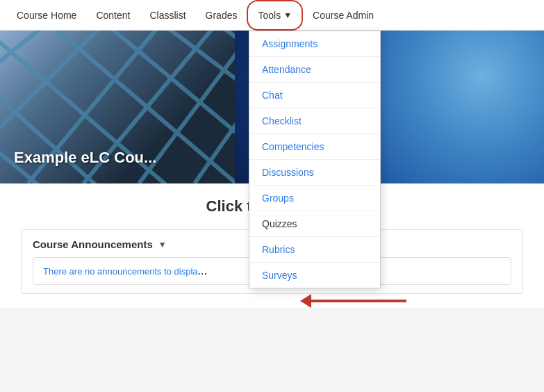 Image resolution: width=544 pixels, height=392 pixels. I want to click on dropdown-item-groups: Groups, so click(315, 199).